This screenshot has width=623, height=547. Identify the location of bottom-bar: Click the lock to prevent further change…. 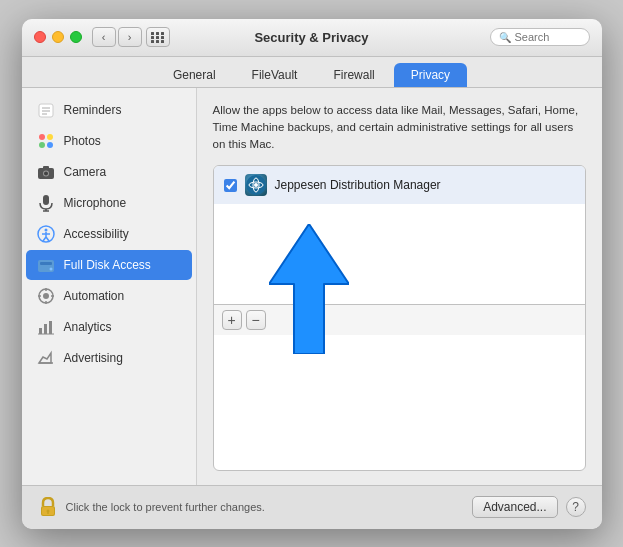
(312, 507).